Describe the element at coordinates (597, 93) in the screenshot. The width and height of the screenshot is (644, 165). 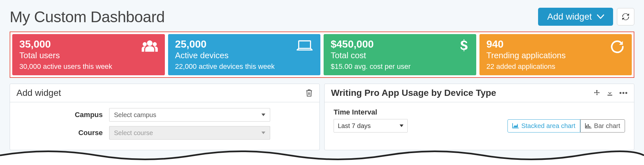
I see `move-icon` at that location.